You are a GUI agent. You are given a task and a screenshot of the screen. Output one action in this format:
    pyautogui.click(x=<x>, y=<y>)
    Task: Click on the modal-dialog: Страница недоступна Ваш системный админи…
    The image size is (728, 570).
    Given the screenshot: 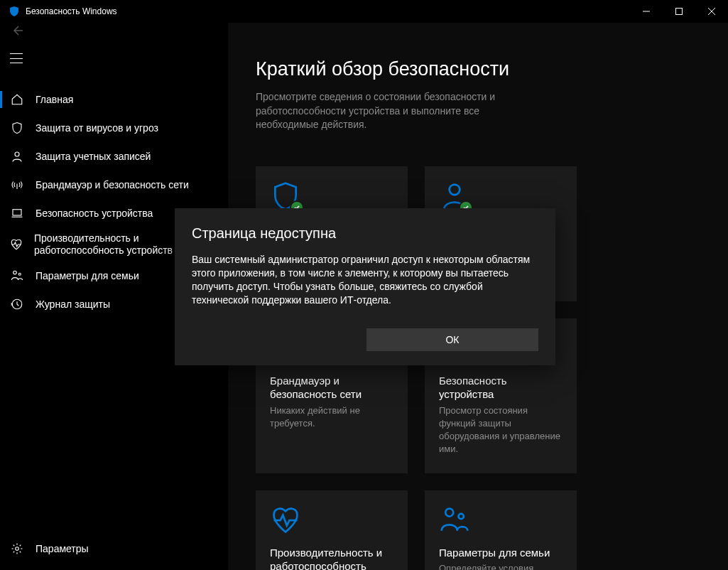 What is the action you would take?
    pyautogui.click(x=365, y=287)
    